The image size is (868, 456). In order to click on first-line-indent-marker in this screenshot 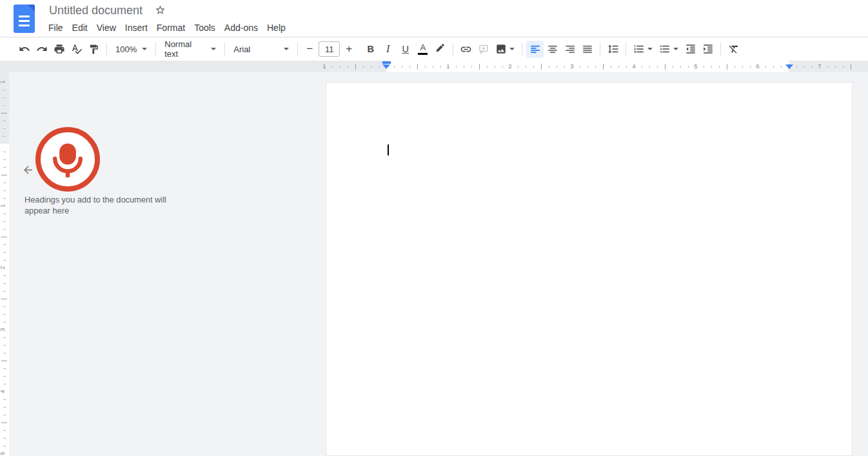, I will do `click(387, 63)`.